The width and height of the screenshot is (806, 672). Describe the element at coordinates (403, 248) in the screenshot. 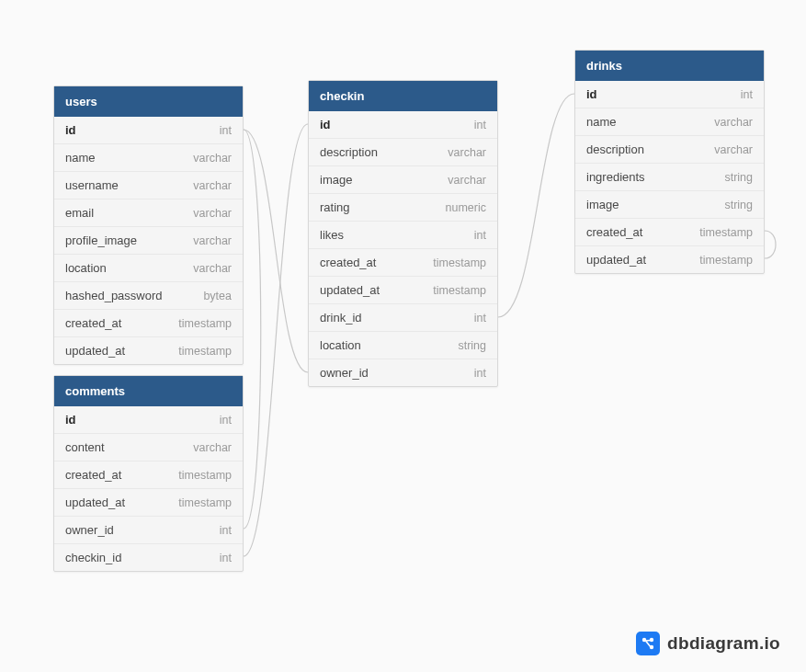

I see `table-body-checkin: idintdescriptionvarcharimagevarcharratin…` at that location.